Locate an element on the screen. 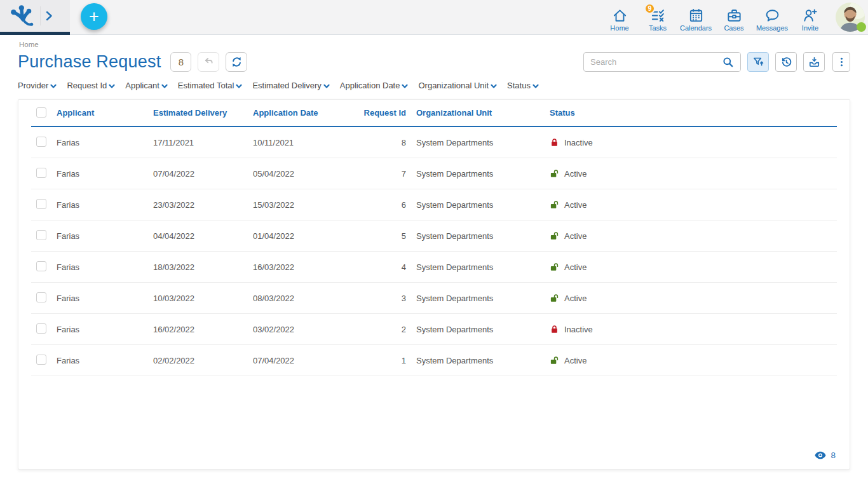 The image size is (868, 488). filter-application-date: Application Date is located at coordinates (374, 85).